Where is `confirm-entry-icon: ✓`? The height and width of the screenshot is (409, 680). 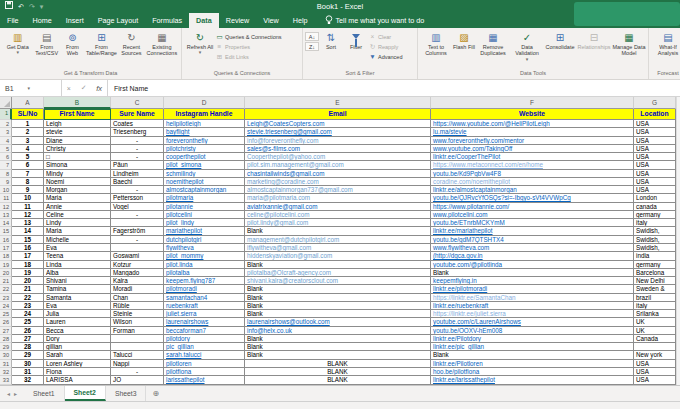 confirm-entry-icon: ✓ is located at coordinates (84, 88).